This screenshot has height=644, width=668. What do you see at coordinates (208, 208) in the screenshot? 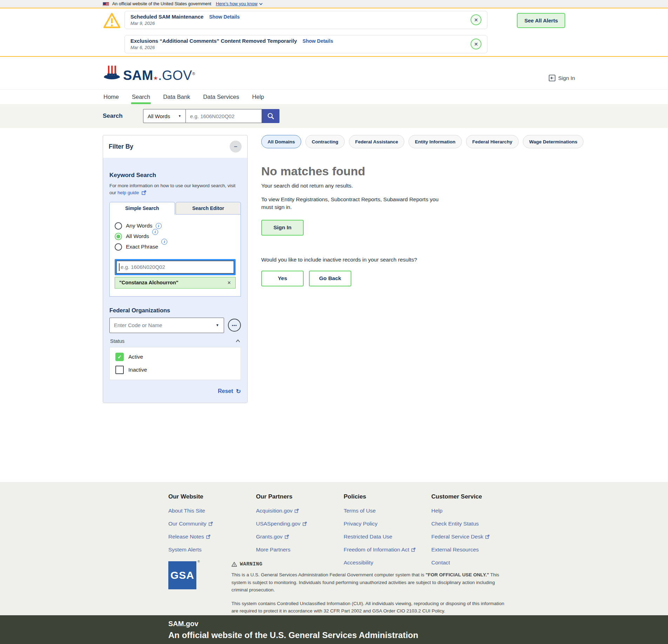
I see `tab-search-editor: Search Editor` at bounding box center [208, 208].